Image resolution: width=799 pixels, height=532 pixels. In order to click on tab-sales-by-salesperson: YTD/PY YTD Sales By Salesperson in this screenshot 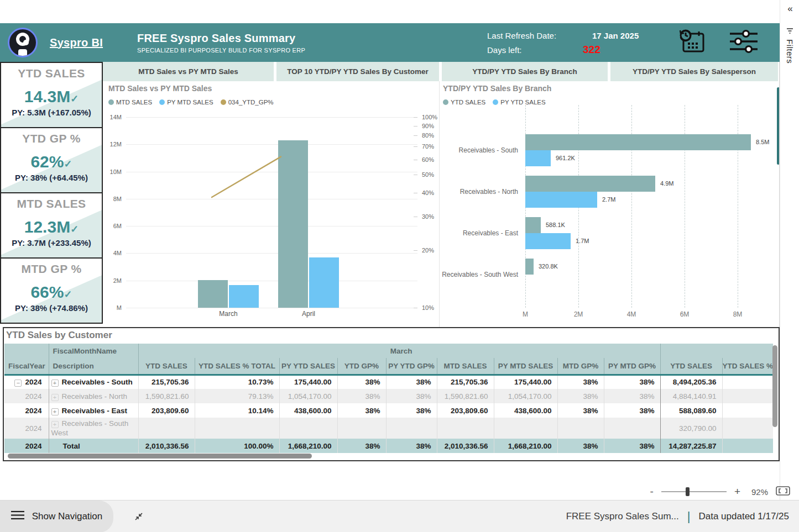, I will do `click(694, 72)`.